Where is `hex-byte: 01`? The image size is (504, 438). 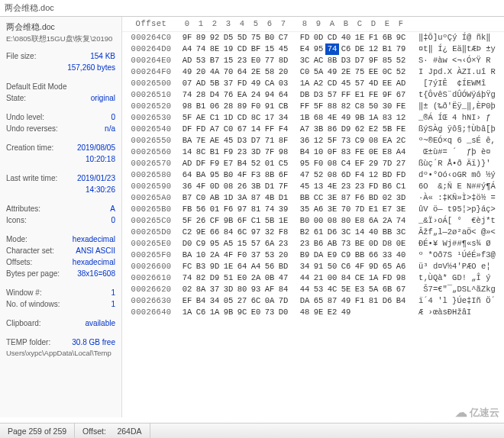
hex-byte: 01 is located at coordinates (215, 209).